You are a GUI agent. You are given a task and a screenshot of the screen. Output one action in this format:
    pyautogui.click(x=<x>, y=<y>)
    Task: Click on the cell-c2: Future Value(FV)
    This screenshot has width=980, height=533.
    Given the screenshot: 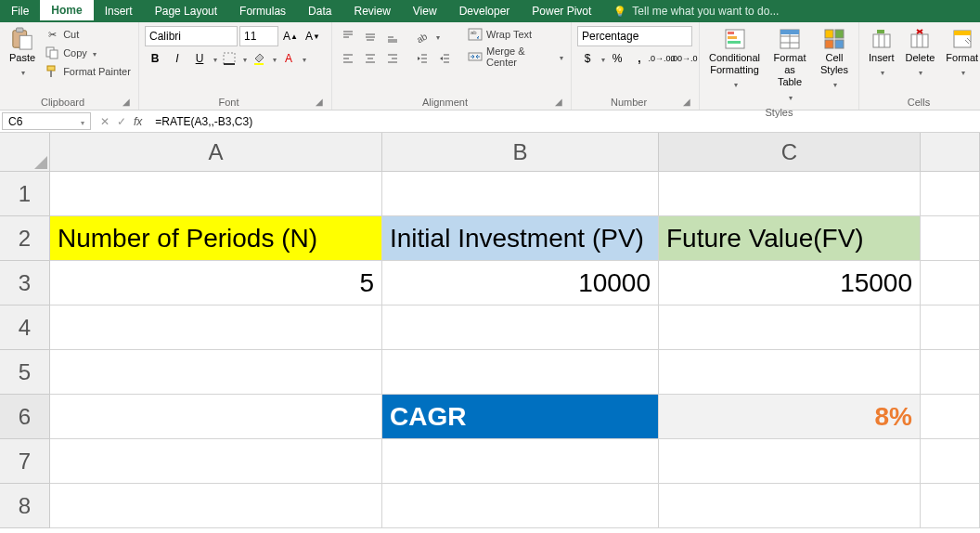 What is the action you would take?
    pyautogui.click(x=790, y=239)
    